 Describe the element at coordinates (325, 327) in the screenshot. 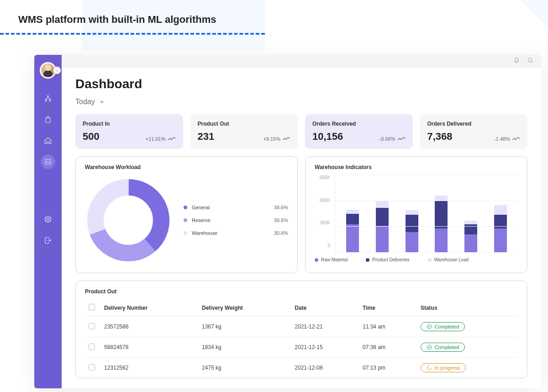

I see `cell-date: 2021-12-21` at that location.